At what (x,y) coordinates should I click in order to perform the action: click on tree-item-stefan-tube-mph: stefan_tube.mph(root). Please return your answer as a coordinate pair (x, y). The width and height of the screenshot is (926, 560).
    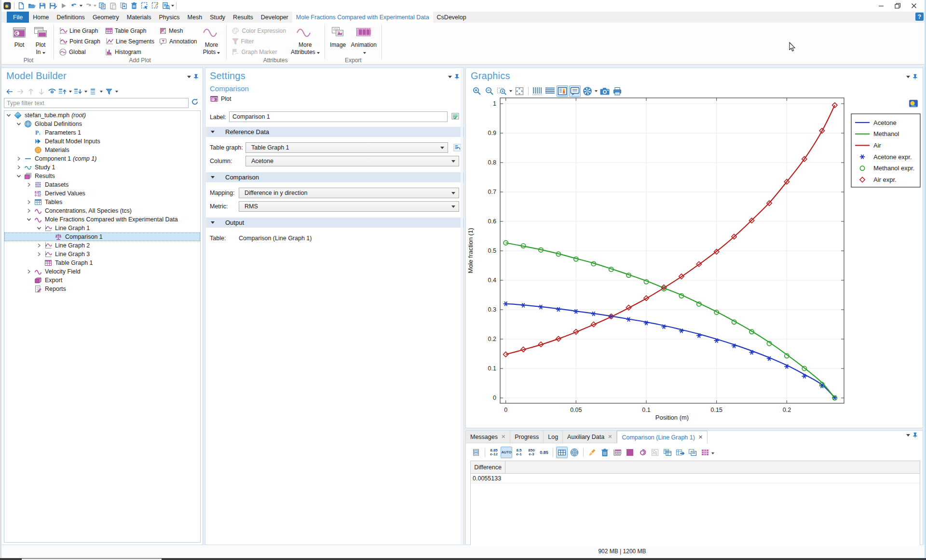
    Looking at the image, I should click on (102, 115).